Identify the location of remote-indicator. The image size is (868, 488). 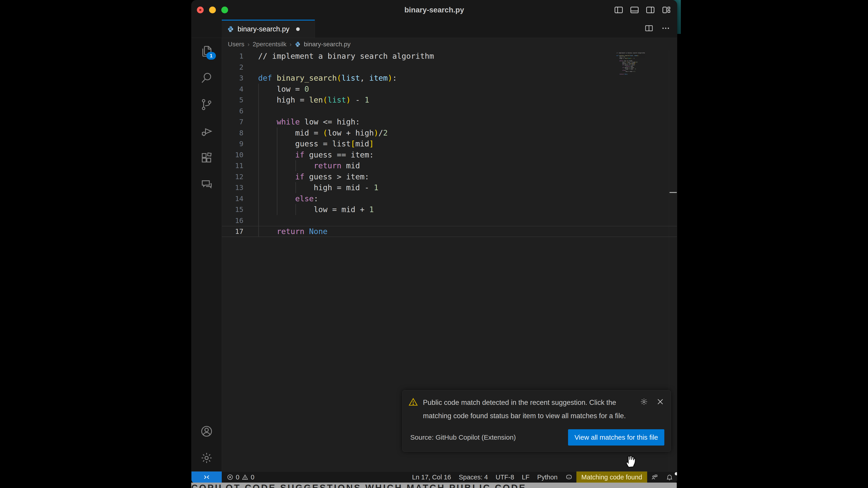
(207, 477).